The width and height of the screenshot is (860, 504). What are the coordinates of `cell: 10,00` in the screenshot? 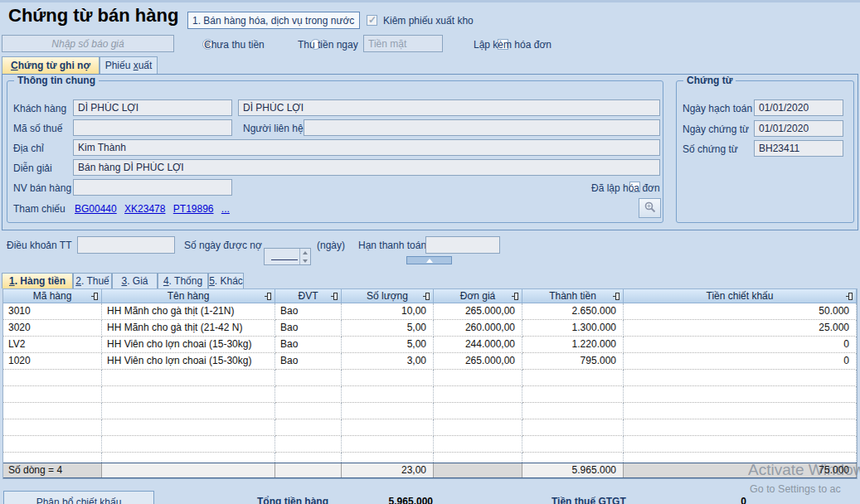 It's located at (388, 312).